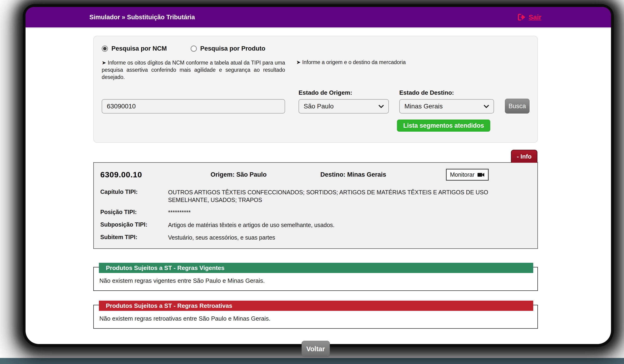 This screenshot has height=364, width=624. What do you see at coordinates (521, 17) in the screenshot?
I see `sign-out-icon` at bounding box center [521, 17].